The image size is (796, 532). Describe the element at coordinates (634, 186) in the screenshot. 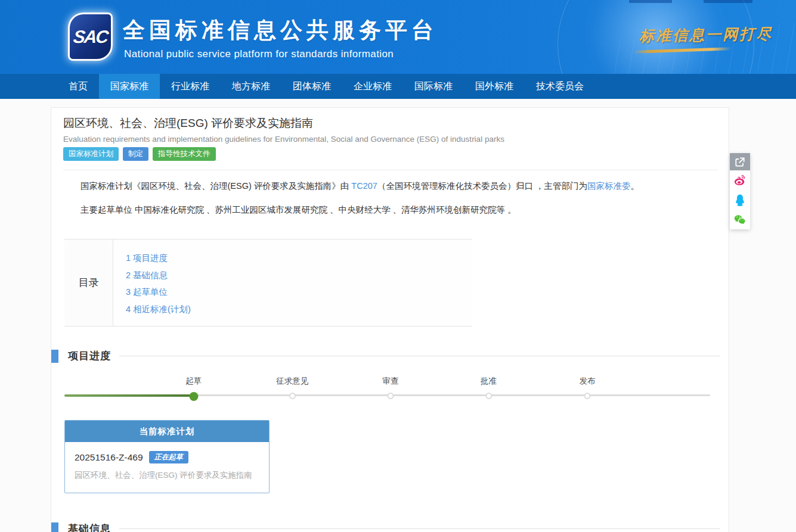

I see `intro-text: 。` at that location.